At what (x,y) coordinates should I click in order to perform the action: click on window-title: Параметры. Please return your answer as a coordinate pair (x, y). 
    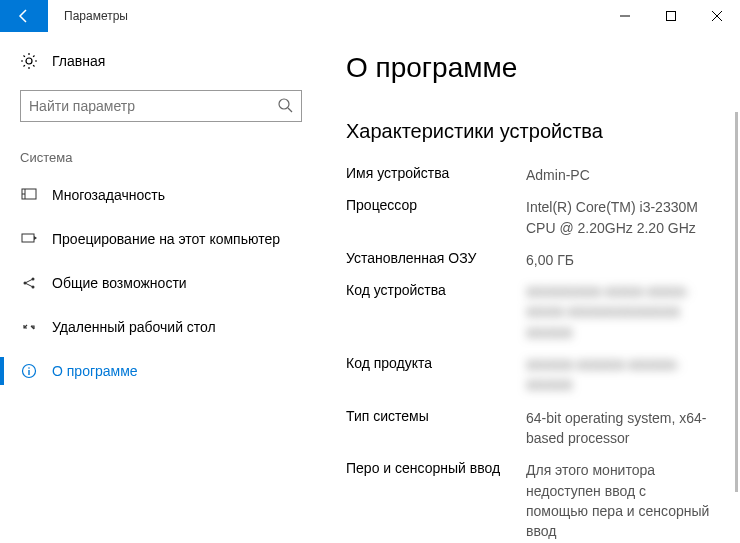
    Looking at the image, I should click on (96, 16).